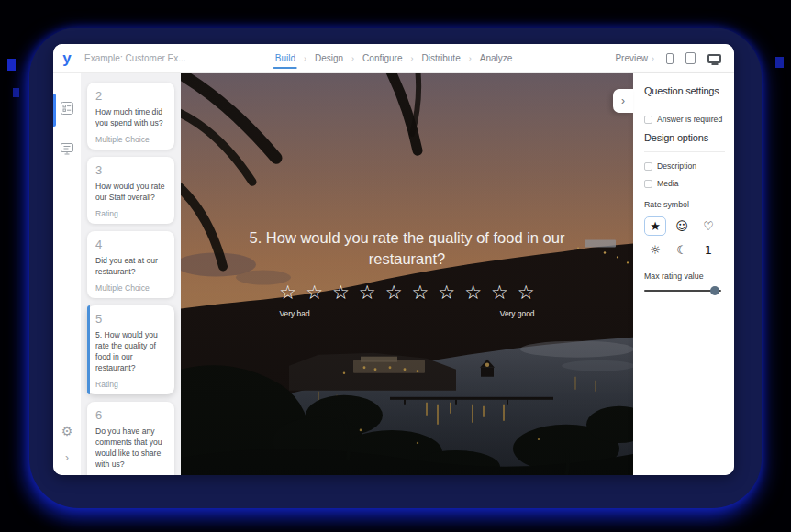 This screenshot has height=532, width=791. Describe the element at coordinates (130, 279) in the screenshot. I see `question-cards-list: 2How much time did you spend with us?Mul…` at that location.